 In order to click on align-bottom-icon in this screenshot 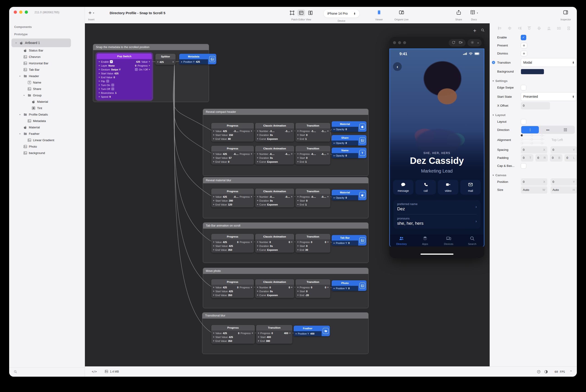, I will do `click(549, 28)`.